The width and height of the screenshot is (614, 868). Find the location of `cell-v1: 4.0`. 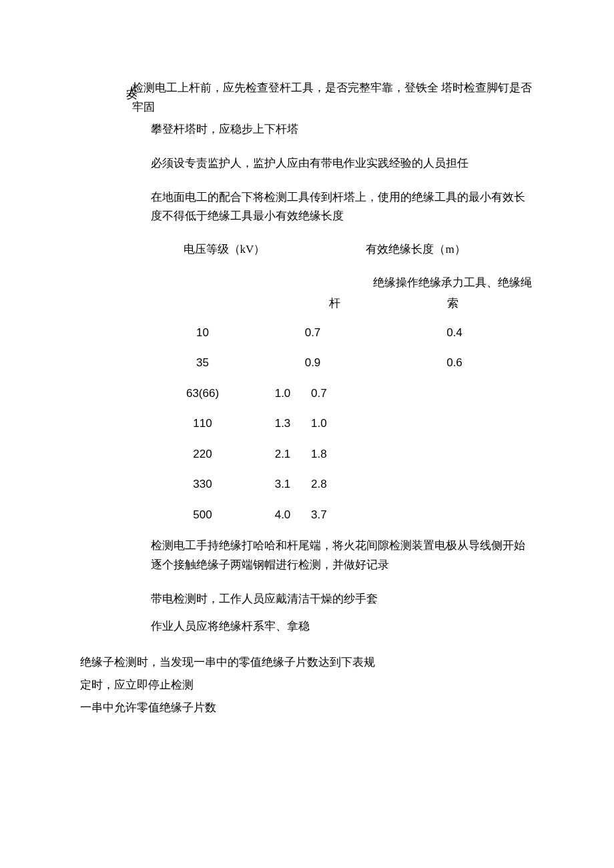

cell-v1: 4.0 is located at coordinates (283, 515).